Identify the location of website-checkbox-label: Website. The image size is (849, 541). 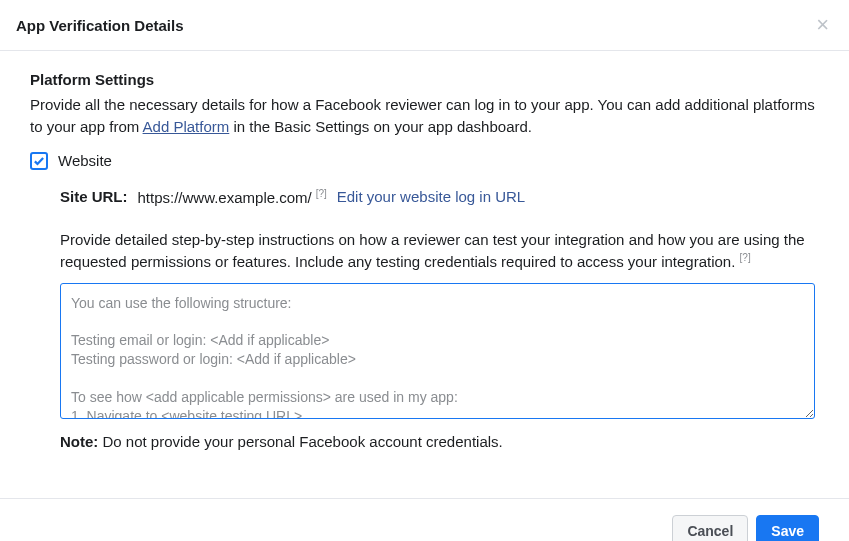
(85, 160).